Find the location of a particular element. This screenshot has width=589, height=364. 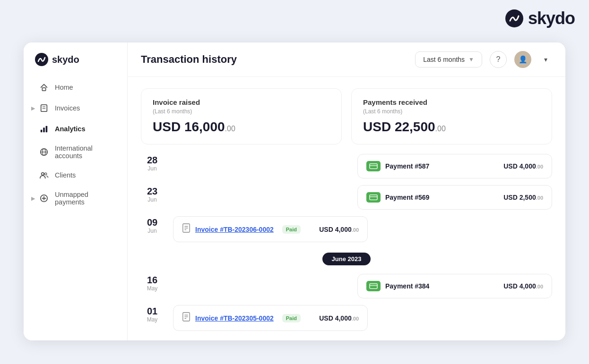

payment-569-label: Payment #569 is located at coordinates (407, 197).